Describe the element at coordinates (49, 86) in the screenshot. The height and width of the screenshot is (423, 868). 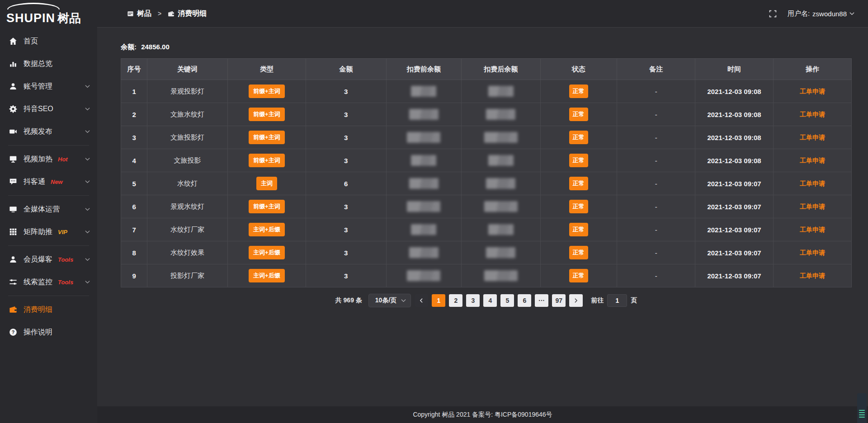
I see `sidebar-item-account-management: 账号管理` at that location.